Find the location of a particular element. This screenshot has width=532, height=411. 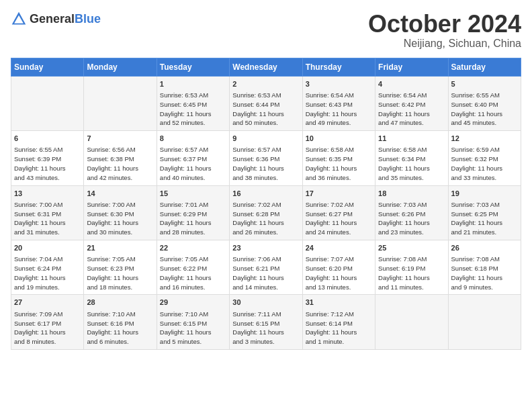

logo: GeneralBlue is located at coordinates (56, 19).